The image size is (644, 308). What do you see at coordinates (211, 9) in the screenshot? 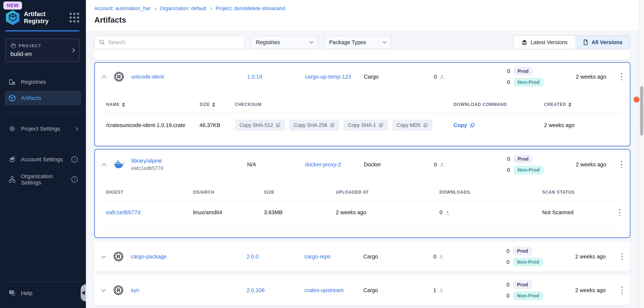
I see `breadcrumb-separator-icon` at bounding box center [211, 9].